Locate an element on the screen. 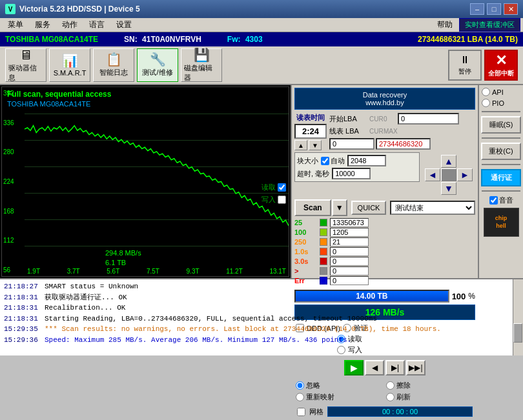 The width and height of the screenshot is (523, 420). quick-button: QUICK is located at coordinates (369, 208).